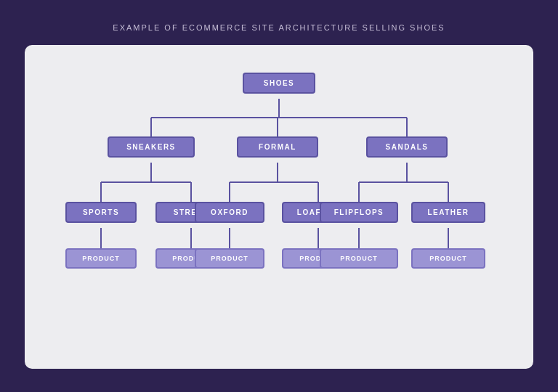  Describe the element at coordinates (230, 212) in the screenshot. I see `node-oxford: OXFORD` at that location.